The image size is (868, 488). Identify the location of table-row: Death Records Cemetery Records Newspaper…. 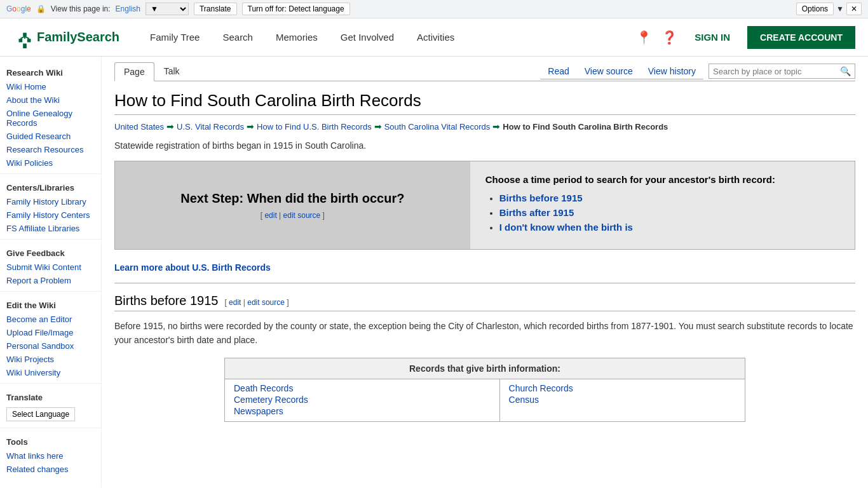
(485, 400).